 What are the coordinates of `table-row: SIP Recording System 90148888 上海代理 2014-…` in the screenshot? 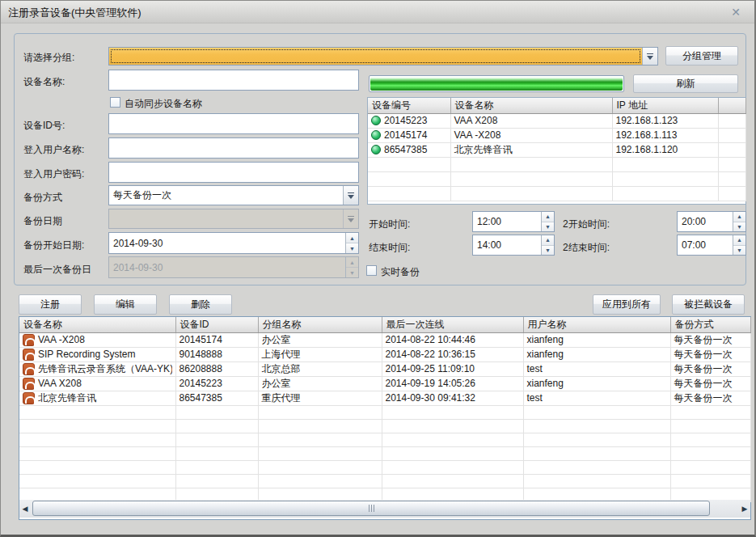 It's located at (385, 354).